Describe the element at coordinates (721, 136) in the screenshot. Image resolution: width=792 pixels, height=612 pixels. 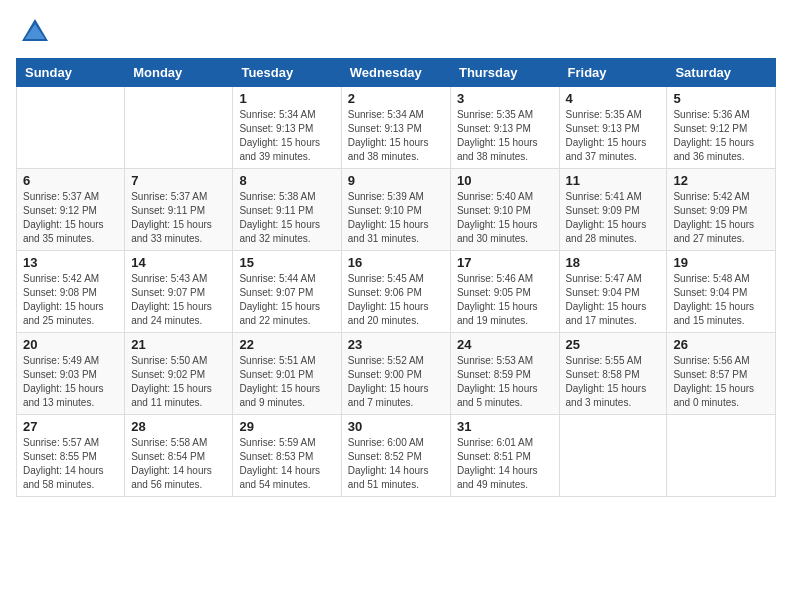
I see `day-info: Sunrise: 5:36 AM Sunset: 9:12 PM Dayligh…` at that location.